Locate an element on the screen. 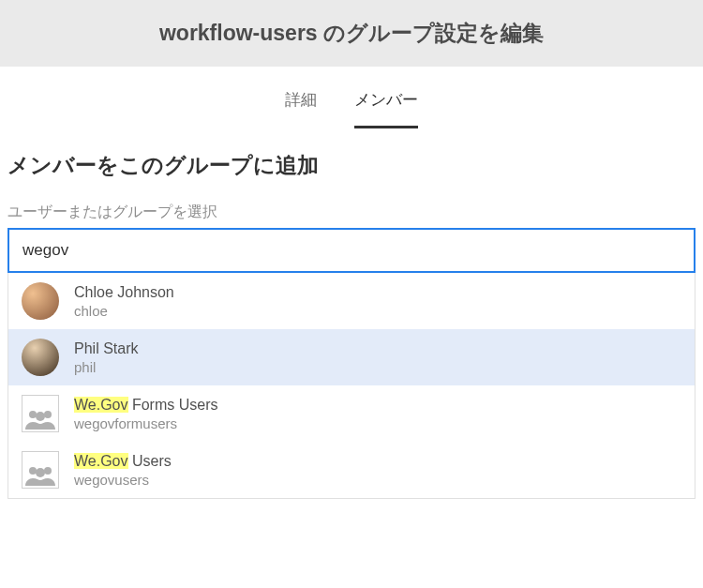 Image resolution: width=703 pixels, height=588 pixels. list-item: Chloe Johnson chloe is located at coordinates (352, 301).